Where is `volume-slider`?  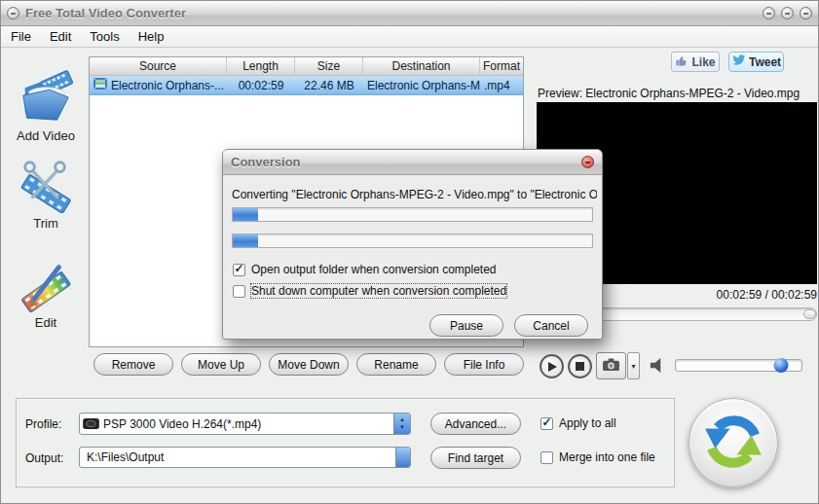 volume-slider is located at coordinates (738, 366).